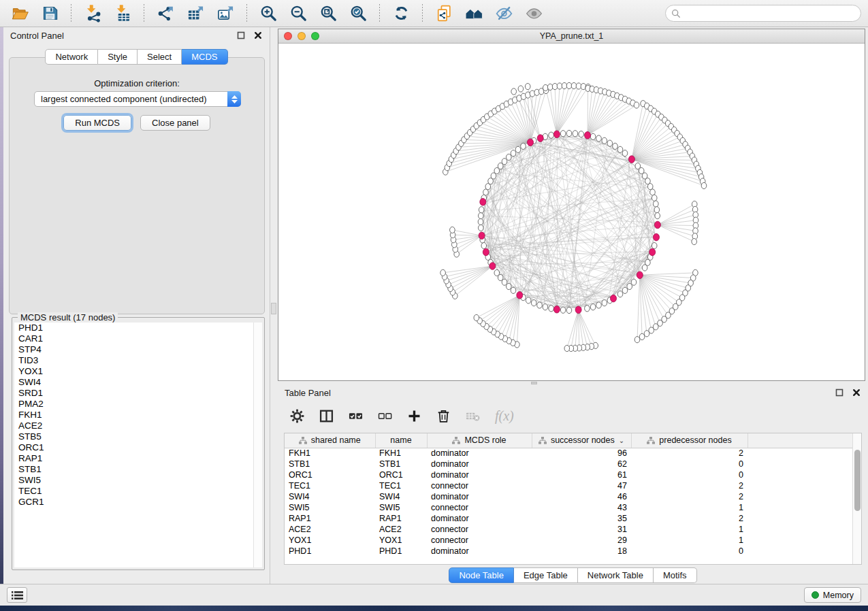 The image size is (868, 611). Describe the element at coordinates (569, 475) in the screenshot. I see `table-row: ORC1ORC1dominator610` at that location.